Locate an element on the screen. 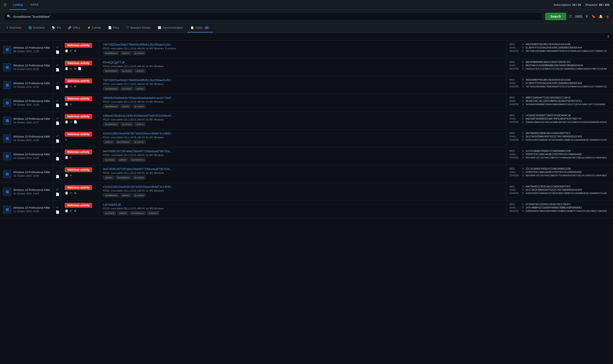 The image size is (613, 364). period-selector: 180D is located at coordinates (579, 16).